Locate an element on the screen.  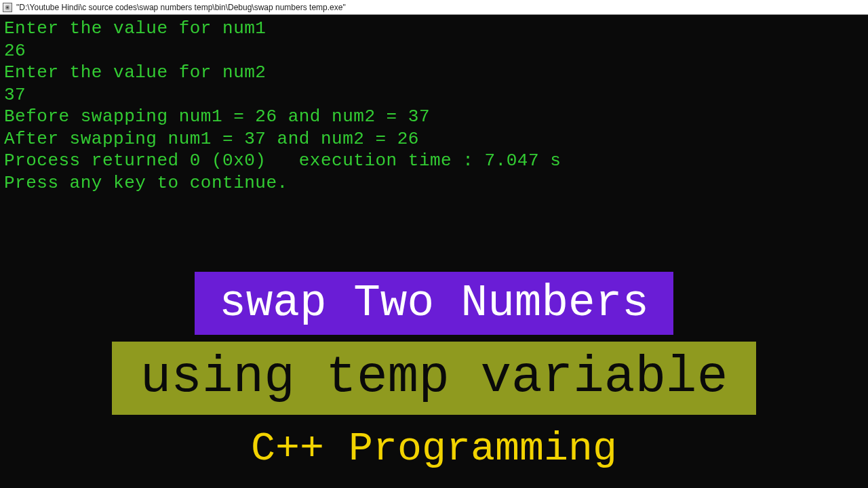
app-icon: ▣ is located at coordinates (7, 7).